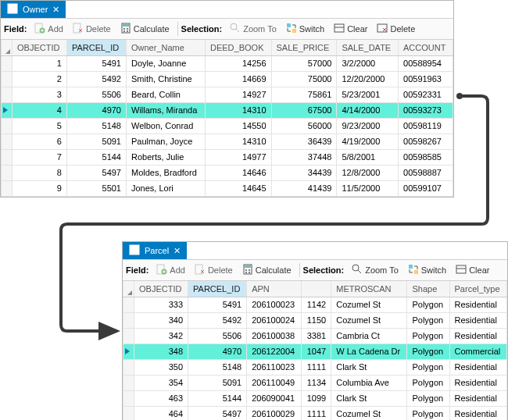 Image resolution: width=508 pixels, height=420 pixels. Describe the element at coordinates (227, 94) in the screenshot. I see `table-row: 35506Beard, Collin14927758615/23/2001005…` at that location.